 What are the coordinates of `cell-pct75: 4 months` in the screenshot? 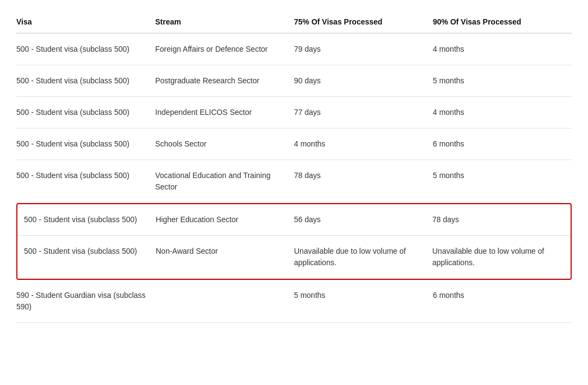 It's located at (364, 144).